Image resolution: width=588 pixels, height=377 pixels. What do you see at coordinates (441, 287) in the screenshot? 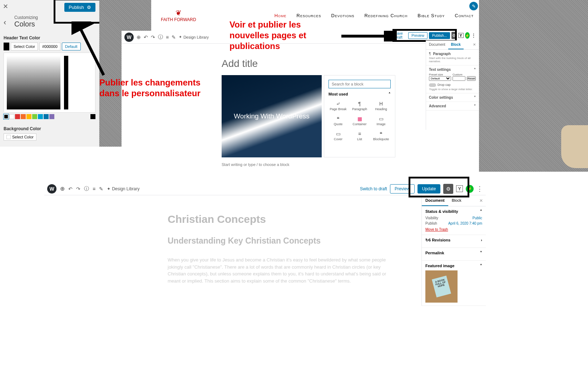
I see `featured-image-thumbnail: A BOOK FULL OF HOPE` at bounding box center [441, 287].